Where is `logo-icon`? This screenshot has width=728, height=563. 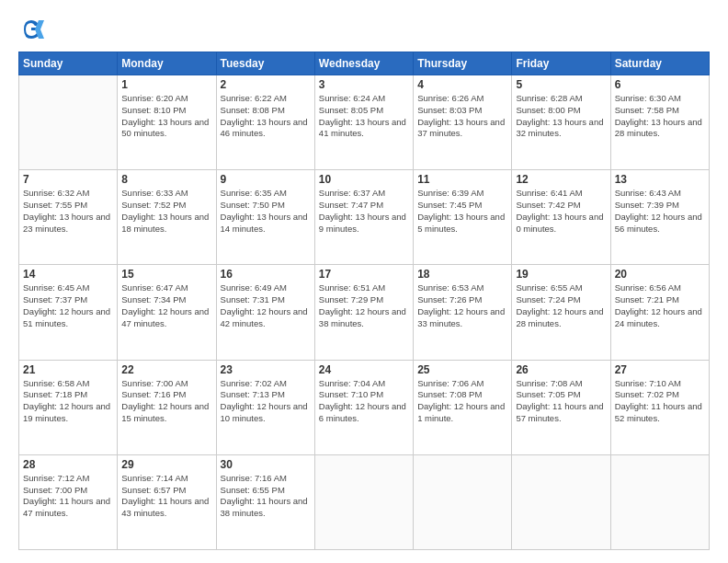
logo-icon is located at coordinates (31, 29).